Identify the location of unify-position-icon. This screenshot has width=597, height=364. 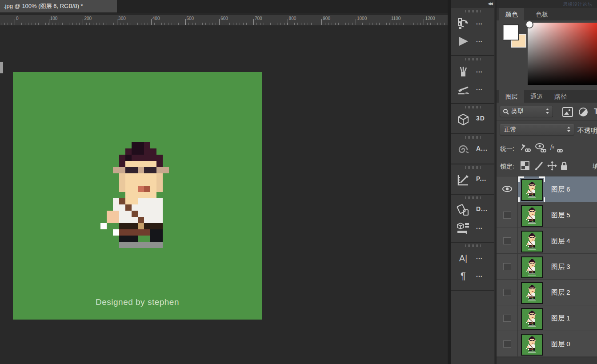
(525, 148).